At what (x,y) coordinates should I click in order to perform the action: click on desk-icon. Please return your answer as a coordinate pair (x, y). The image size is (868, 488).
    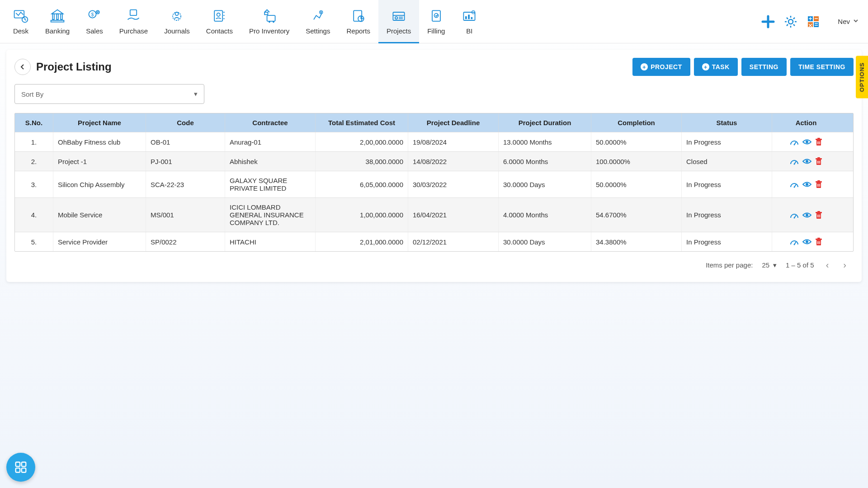
    Looking at the image, I should click on (21, 16).